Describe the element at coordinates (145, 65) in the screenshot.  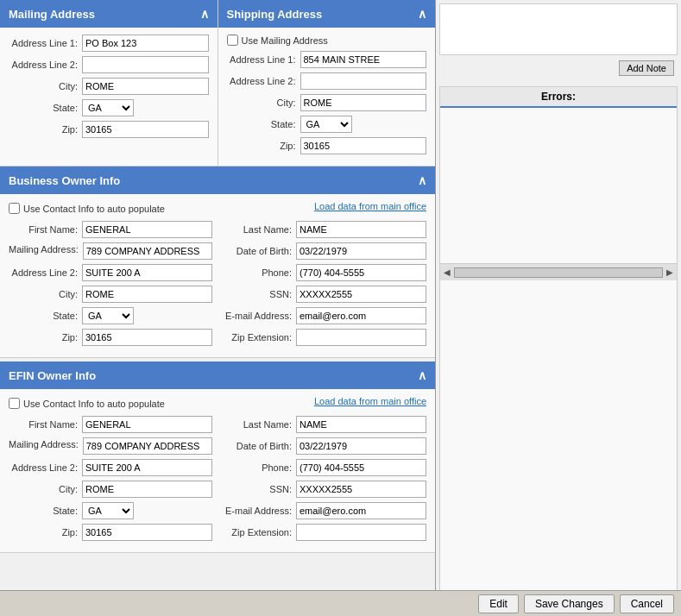
I see `mailing-addr2-input` at that location.